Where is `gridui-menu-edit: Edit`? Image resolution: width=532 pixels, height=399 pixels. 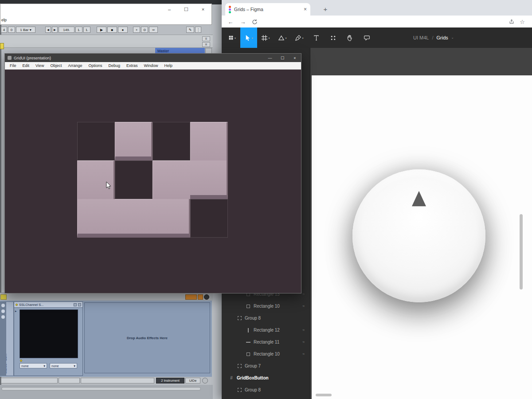
gridui-menu-edit: Edit is located at coordinates (26, 66).